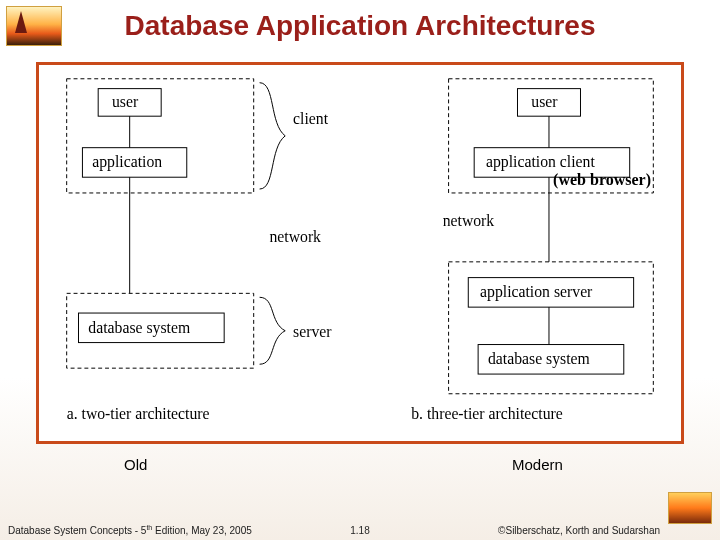  What do you see at coordinates (139, 328) in the screenshot?
I see `two-tier-db-label: database system` at bounding box center [139, 328].